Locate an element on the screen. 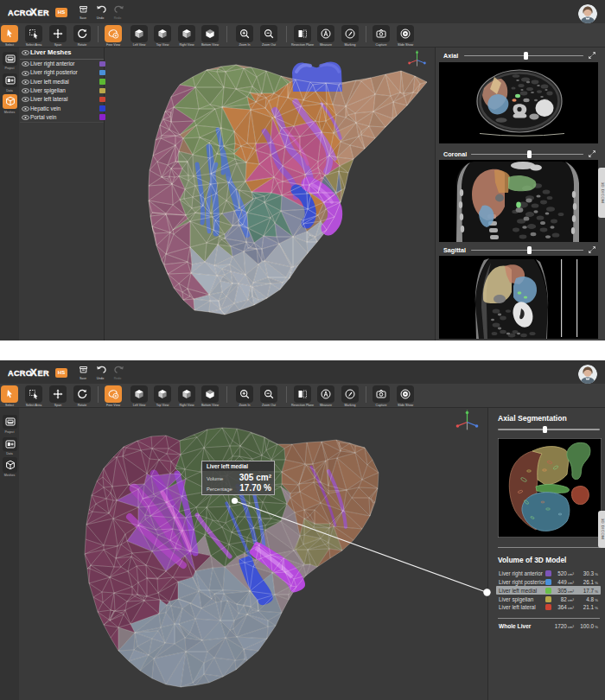 The image size is (605, 700). svg-text: ACRO is located at coordinates (20, 13).